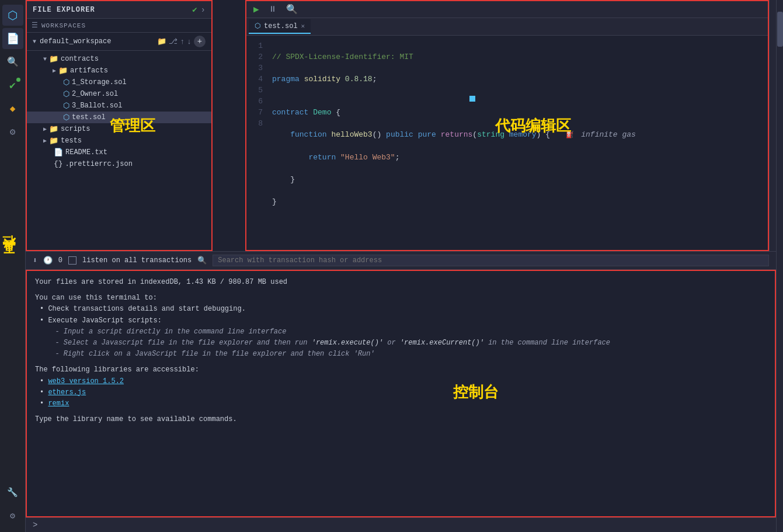 Image resolution: width=783 pixels, height=532 pixels. What do you see at coordinates (202, 260) in the screenshot?
I see `search-txn-icon: 🔍` at bounding box center [202, 260].